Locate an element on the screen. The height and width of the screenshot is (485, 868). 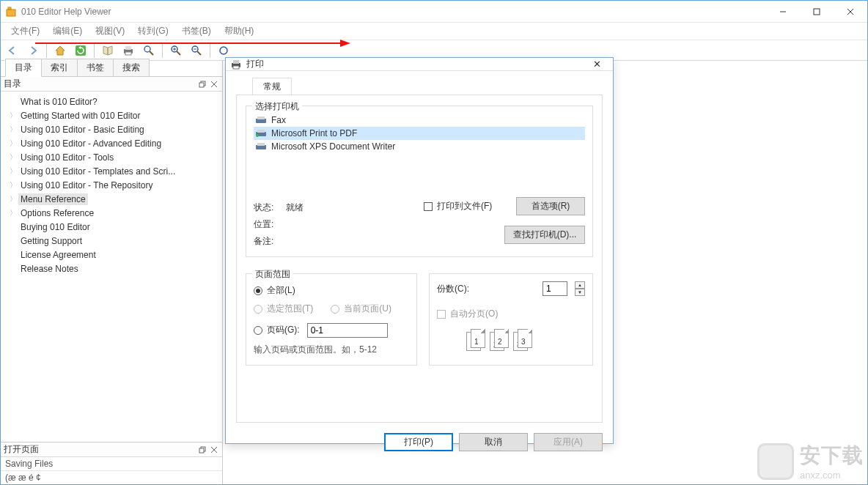
preferences-button: 首选项(R) is located at coordinates (551, 207).